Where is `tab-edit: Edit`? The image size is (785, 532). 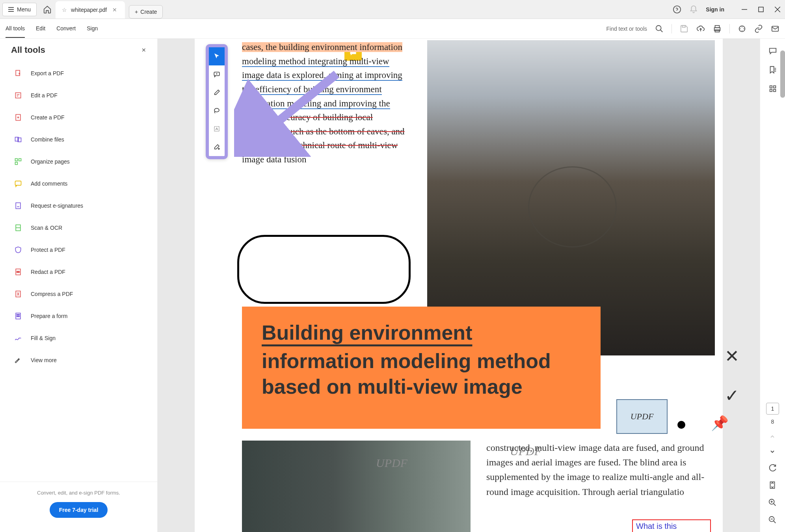 tab-edit: Edit is located at coordinates (41, 29).